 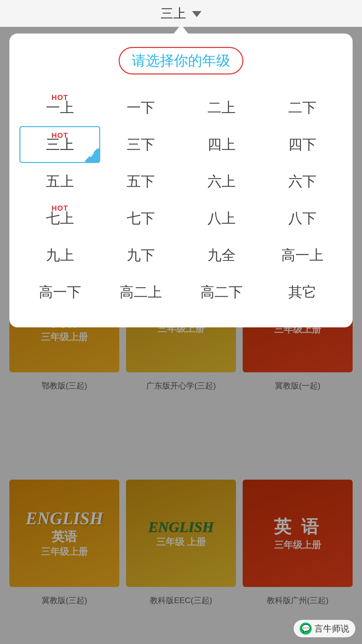 I want to click on grade-label: 九上, so click(x=60, y=255).